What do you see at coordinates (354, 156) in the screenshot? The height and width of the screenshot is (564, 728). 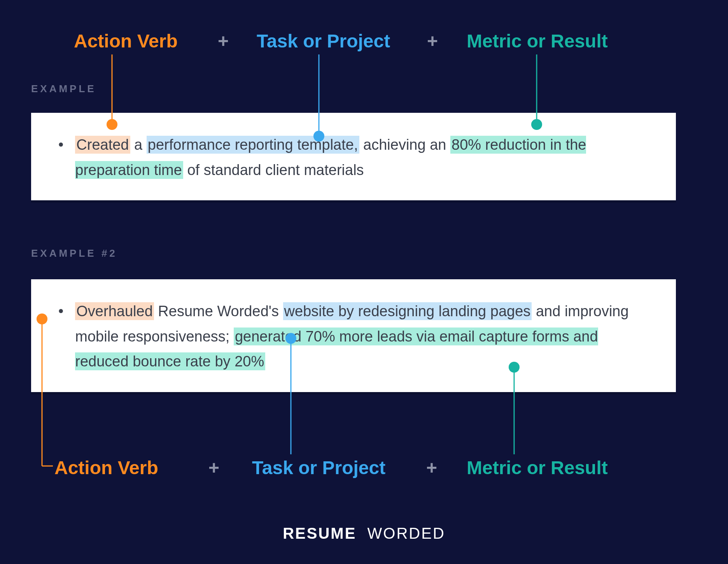 I see `example-1-card: • Created a performance reporting templa…` at bounding box center [354, 156].